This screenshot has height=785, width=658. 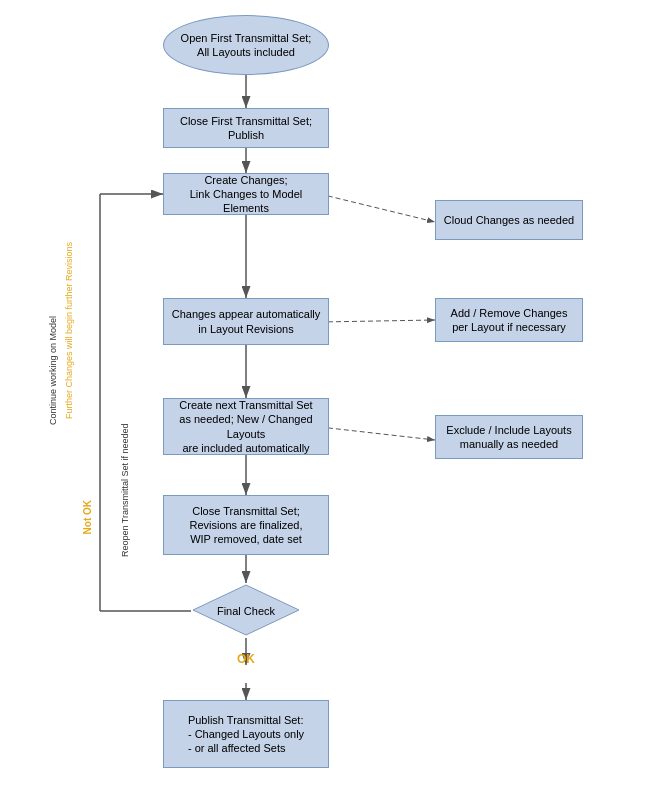 What do you see at coordinates (126, 490) in the screenshot?
I see `reopen-label: Reopen Transmittal Set if needed` at bounding box center [126, 490].